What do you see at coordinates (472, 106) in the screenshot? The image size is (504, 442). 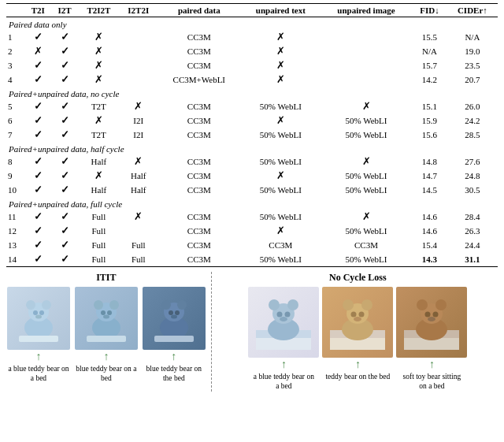 I see `cell-9: 26.0` at bounding box center [472, 106].